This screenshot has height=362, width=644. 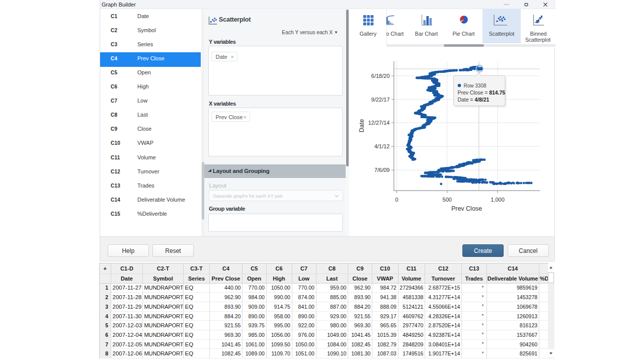 What do you see at coordinates (475, 85) in the screenshot?
I see `svg-text: Row 3308` at bounding box center [475, 85].